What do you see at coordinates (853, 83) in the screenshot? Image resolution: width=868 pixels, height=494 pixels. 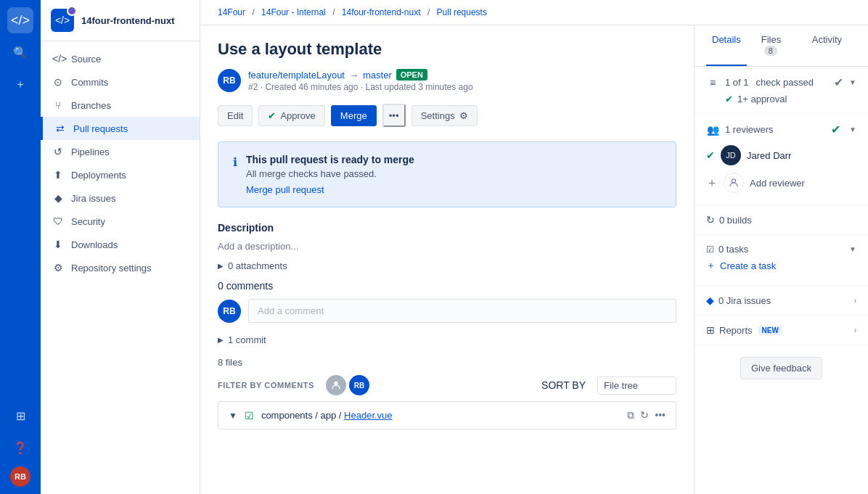 I see `checks-chevron-icon: ▼` at bounding box center [853, 83].